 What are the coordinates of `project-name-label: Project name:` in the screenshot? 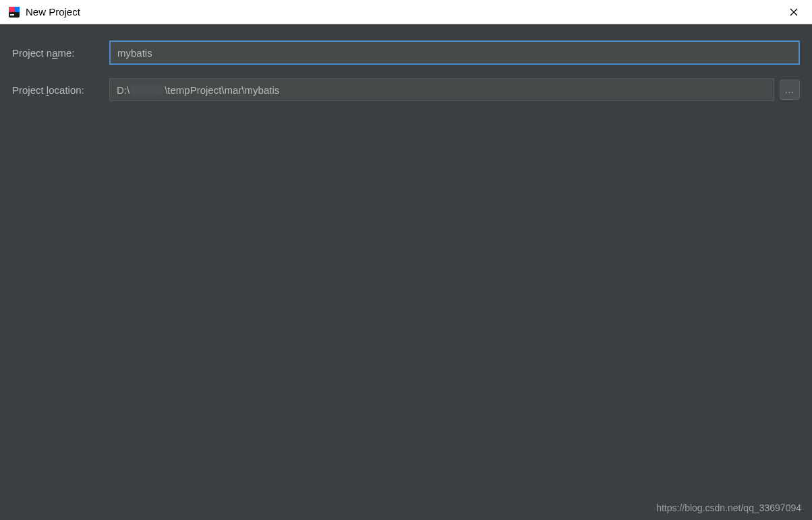 It's located at (61, 53).